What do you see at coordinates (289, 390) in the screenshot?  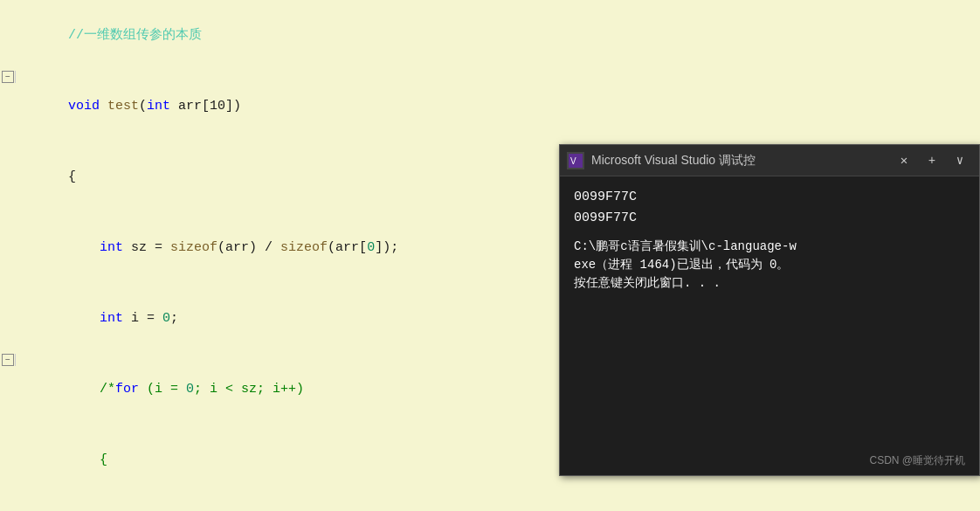 I see `line-content-6: /*for (i = 0; i < sz; i++)` at bounding box center [289, 390].